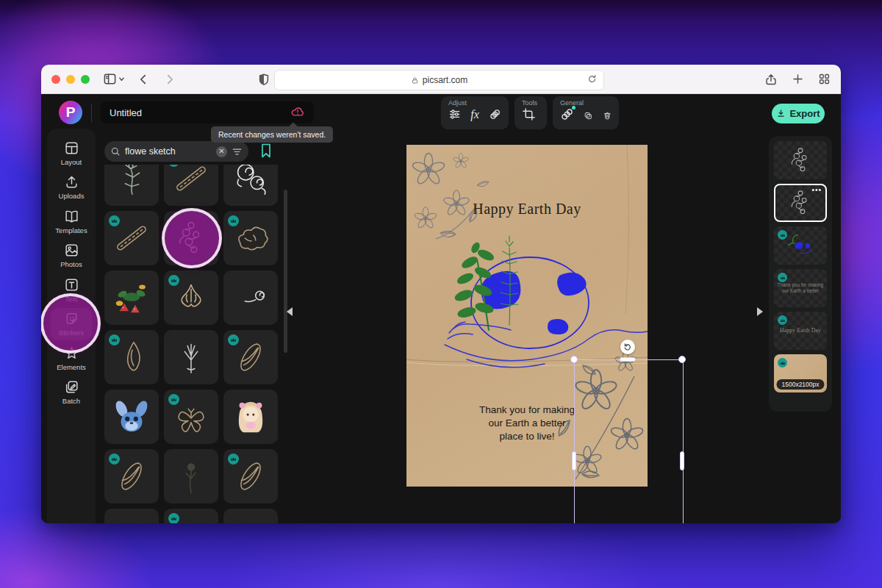 This screenshot has width=882, height=588. What do you see at coordinates (475, 115) in the screenshot?
I see `effects-icon: fx` at bounding box center [475, 115].